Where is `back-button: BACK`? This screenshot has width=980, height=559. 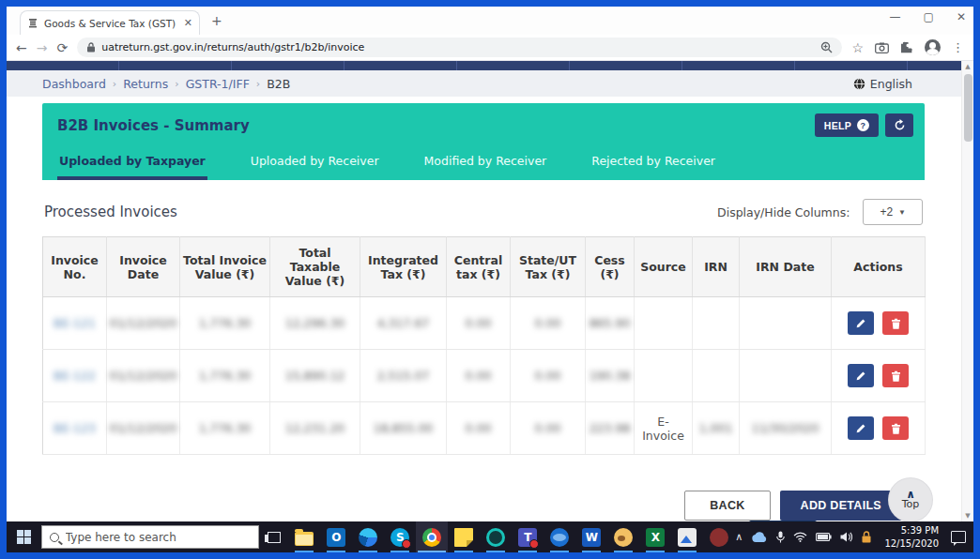 back-button: BACK is located at coordinates (727, 506).